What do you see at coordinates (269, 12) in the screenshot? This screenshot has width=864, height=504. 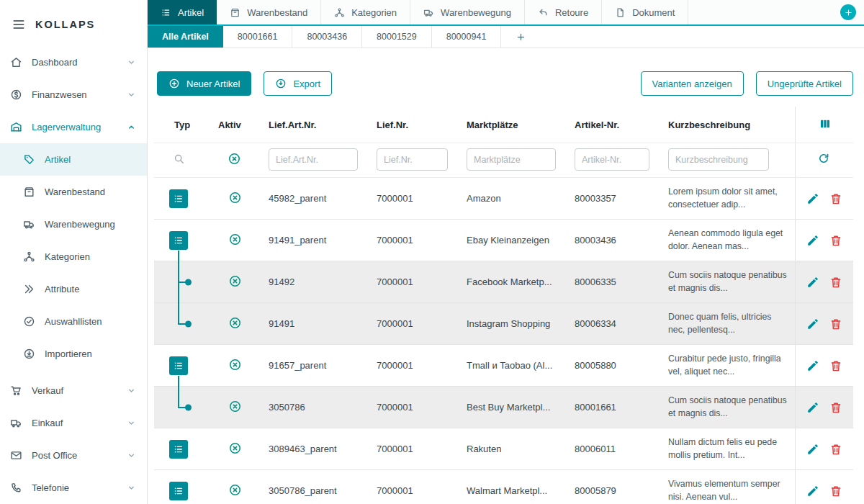 I see `tab-warenbestand: Warenbestand` at bounding box center [269, 12].